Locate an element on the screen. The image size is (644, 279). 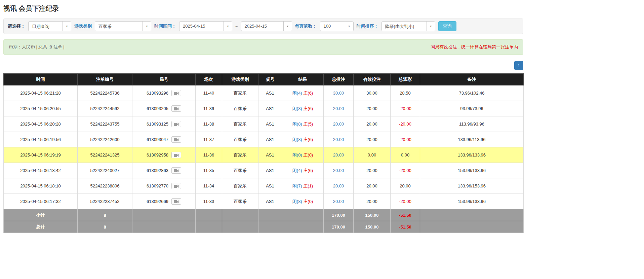
page-title: 视讯 会员下注纪录 is located at coordinates (264, 9).